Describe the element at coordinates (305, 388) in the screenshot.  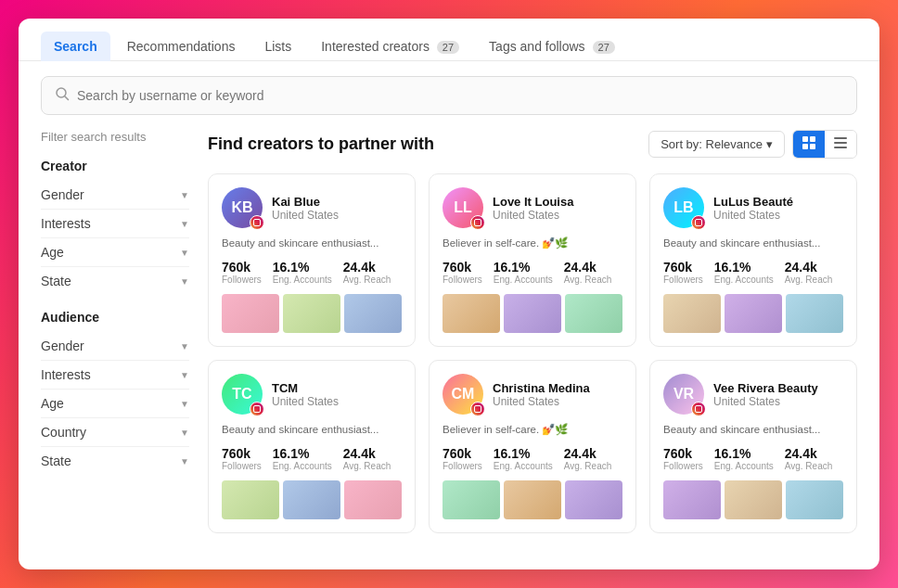
I see `creator-name: TCM` at that location.